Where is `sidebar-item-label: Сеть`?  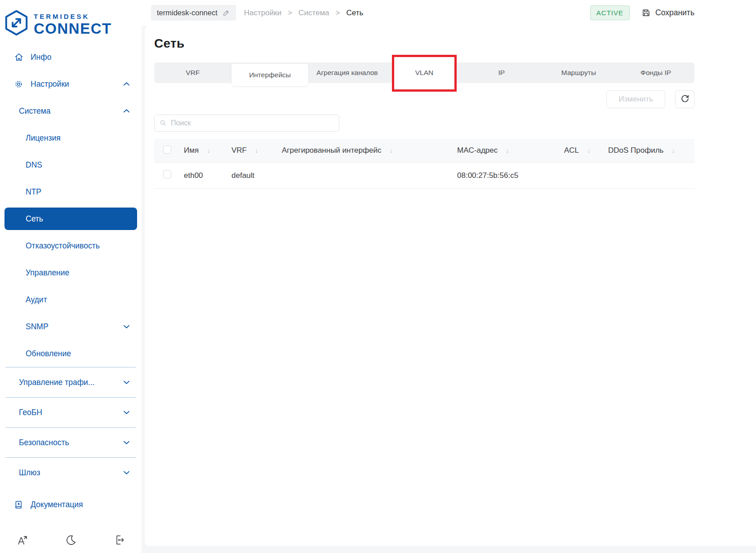
sidebar-item-label: Сеть is located at coordinates (34, 219).